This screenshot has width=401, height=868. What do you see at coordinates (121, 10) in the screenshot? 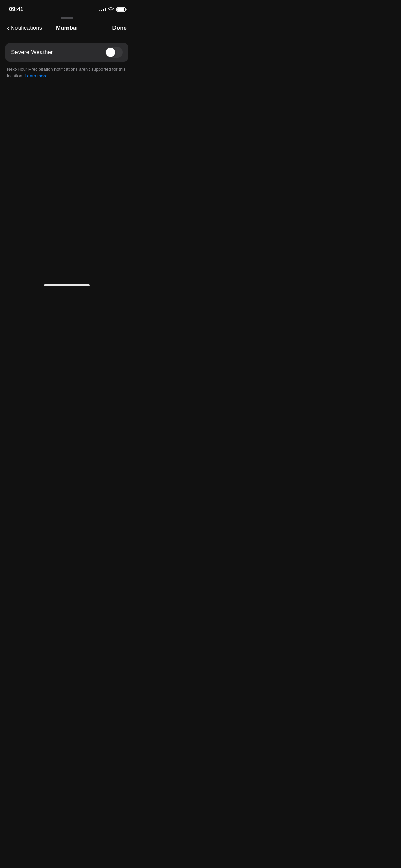
I see `battery-icon` at bounding box center [121, 10].